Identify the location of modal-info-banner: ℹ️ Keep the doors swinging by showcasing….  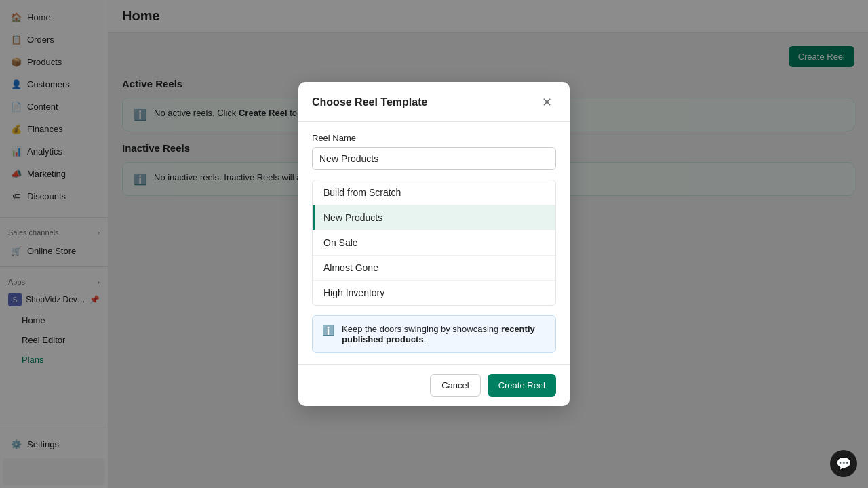
(434, 334).